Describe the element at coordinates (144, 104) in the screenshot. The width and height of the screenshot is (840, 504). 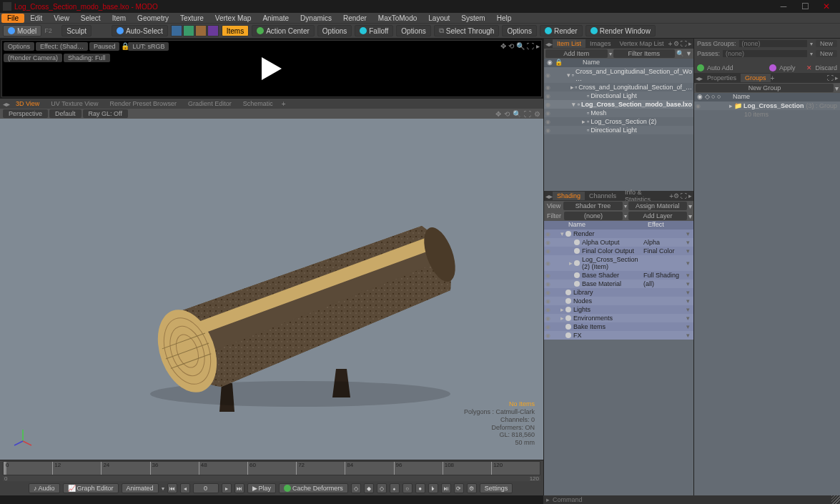
I see `tab-renderpreset: Render Preset Browser` at that location.